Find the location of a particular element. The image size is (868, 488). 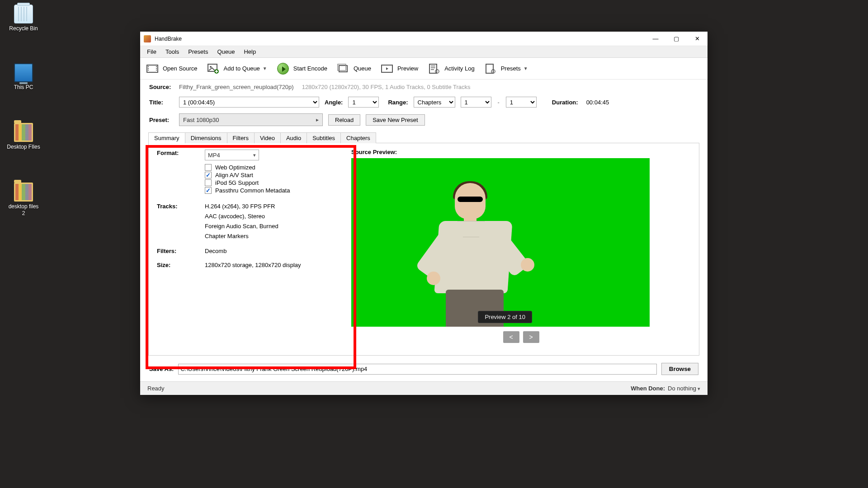

size-label: Size: is located at coordinates (179, 265).